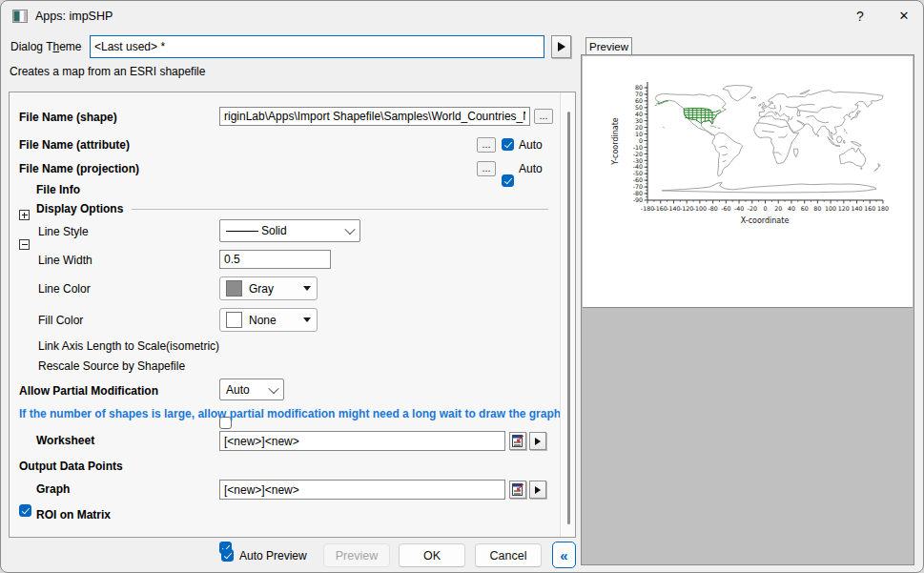  I want to click on title-bar: Apps: impSHP ? ✕, so click(462, 16).